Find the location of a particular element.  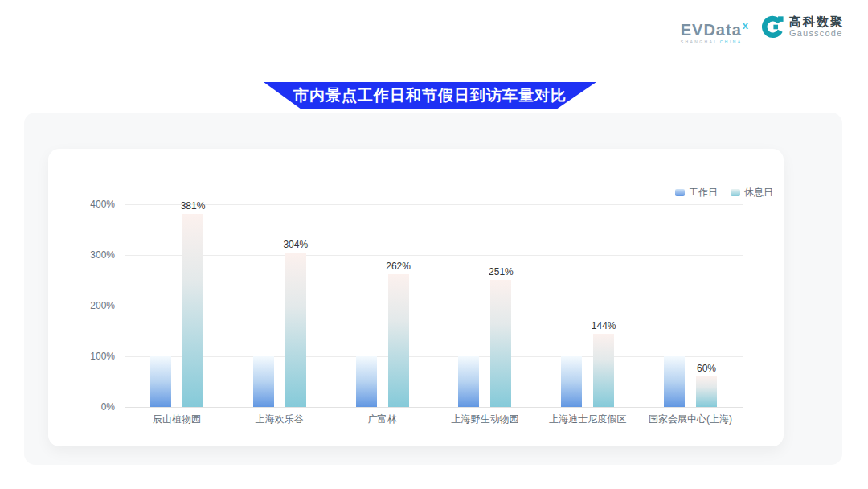

title-banner: 市内景点工作日和节假日到访车量对比 is located at coordinates (430, 96).